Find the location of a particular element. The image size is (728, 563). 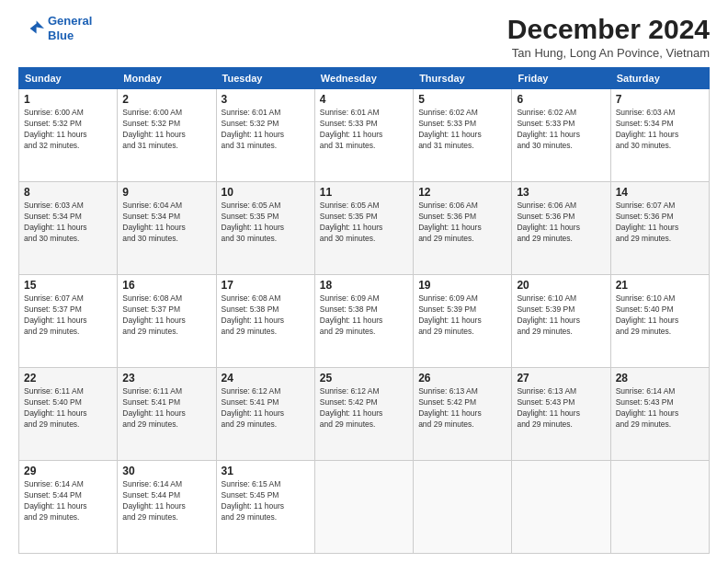

day-info: Sunrise: 6:12 AM Sunset: 5:41 PM Dayligh… is located at coordinates (266, 408).